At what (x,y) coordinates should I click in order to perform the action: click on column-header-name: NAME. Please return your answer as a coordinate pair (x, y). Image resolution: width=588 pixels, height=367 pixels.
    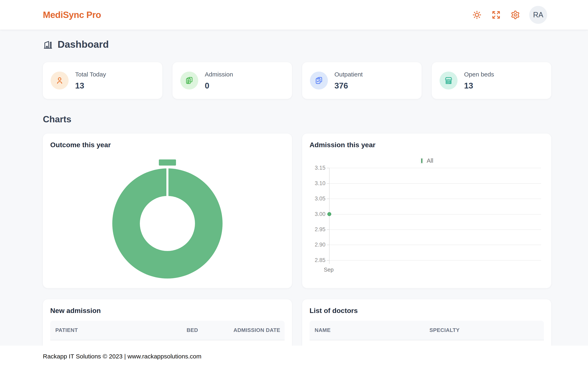
    Looking at the image, I should click on (367, 330).